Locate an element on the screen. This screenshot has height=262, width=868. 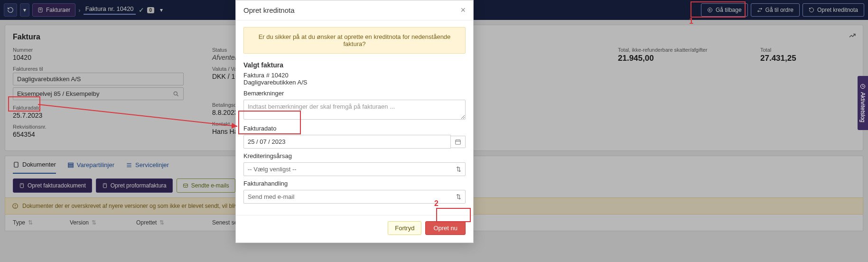
modal-invoice-date-input is located at coordinates (347, 141).